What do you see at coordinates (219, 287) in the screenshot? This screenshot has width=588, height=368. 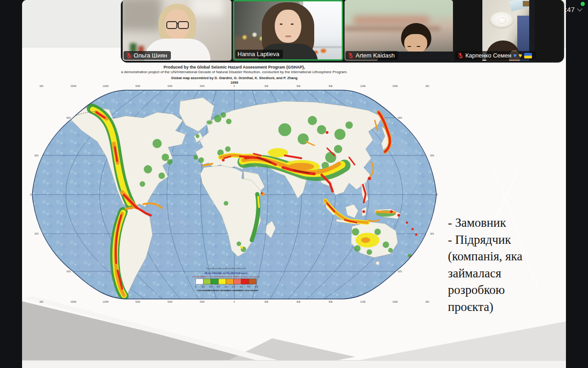 I see `svg-text: 0.8` at bounding box center [219, 287].